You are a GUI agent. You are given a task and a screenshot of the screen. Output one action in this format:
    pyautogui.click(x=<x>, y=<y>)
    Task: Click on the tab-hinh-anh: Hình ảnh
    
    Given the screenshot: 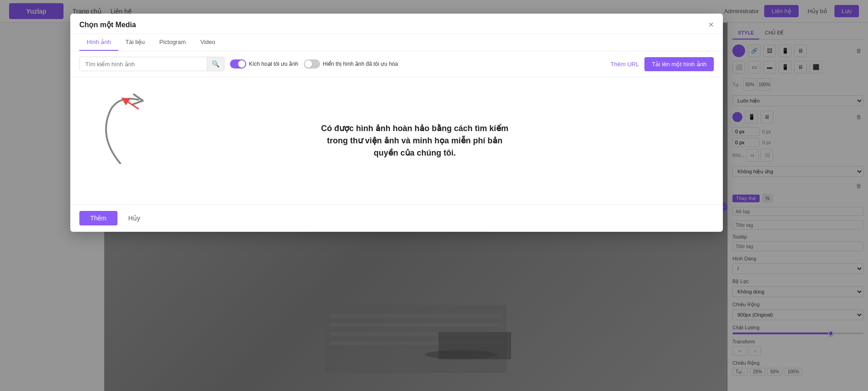 What is the action you would take?
    pyautogui.click(x=99, y=43)
    